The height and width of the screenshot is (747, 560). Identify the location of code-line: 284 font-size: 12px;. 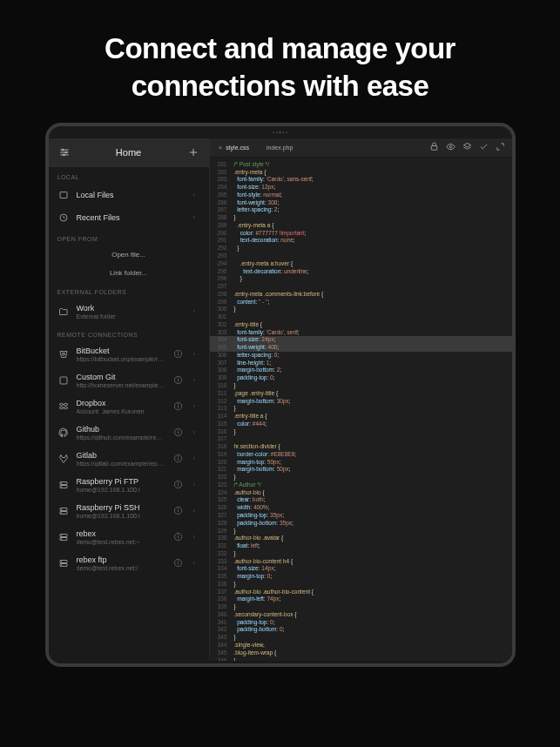
(361, 188).